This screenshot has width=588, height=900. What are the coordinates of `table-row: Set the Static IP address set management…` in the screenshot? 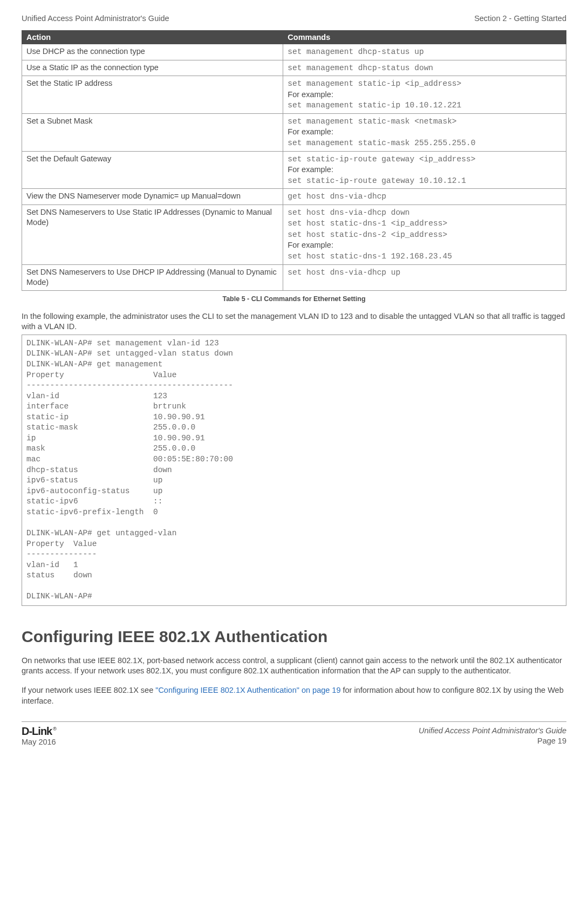 It's located at (295, 95).